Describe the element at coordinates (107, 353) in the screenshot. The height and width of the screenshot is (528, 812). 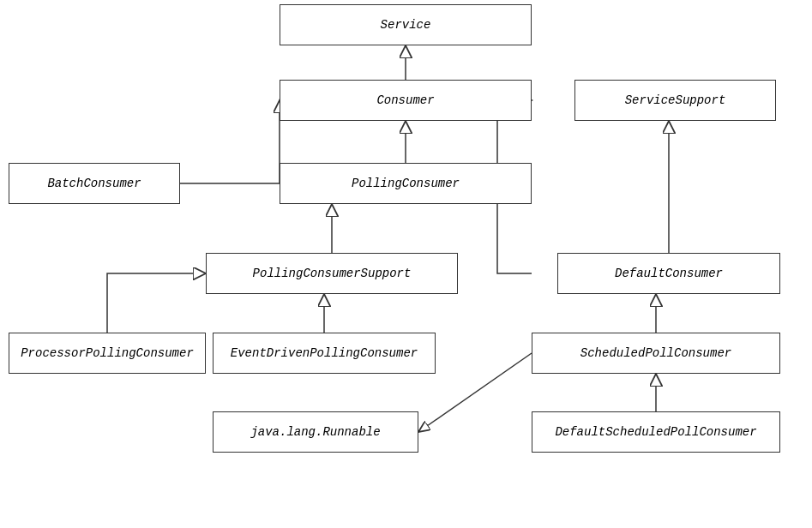
I see `uml-class-processorpollingconsumer: ProcessorPollingConsumer` at that location.